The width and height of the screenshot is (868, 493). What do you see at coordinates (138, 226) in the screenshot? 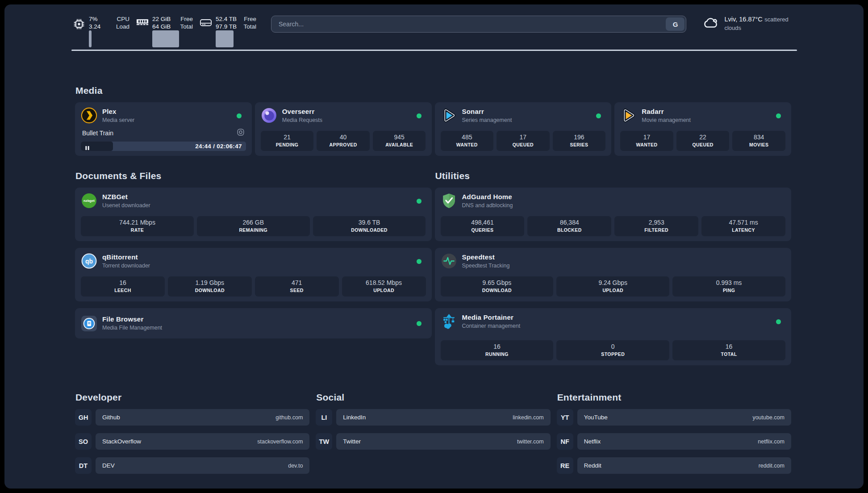
I see `stat-box: 744.21 MbpsRATE` at bounding box center [138, 226].